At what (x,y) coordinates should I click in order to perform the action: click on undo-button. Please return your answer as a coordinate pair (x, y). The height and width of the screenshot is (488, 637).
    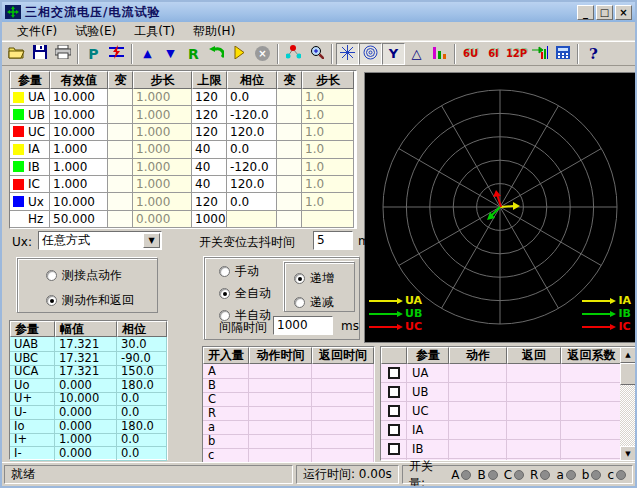
    Looking at the image, I should click on (216, 54).